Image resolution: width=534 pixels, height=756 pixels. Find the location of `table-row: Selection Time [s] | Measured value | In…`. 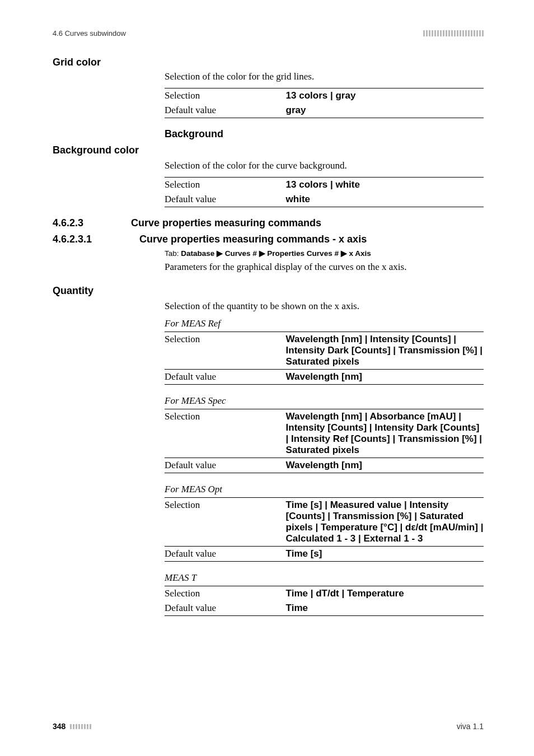

table-row: Selection Time [s] | Measured value | In… is located at coordinates (324, 522).